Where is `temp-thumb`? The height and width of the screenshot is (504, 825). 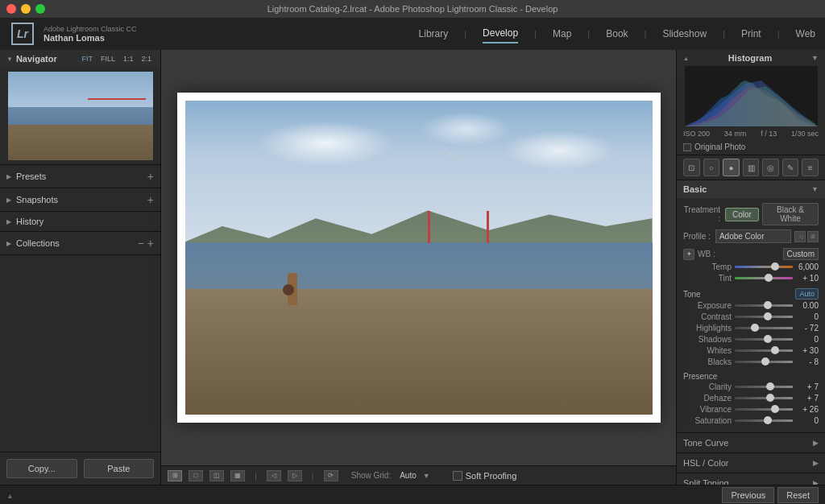
temp-thumb is located at coordinates (775, 266).